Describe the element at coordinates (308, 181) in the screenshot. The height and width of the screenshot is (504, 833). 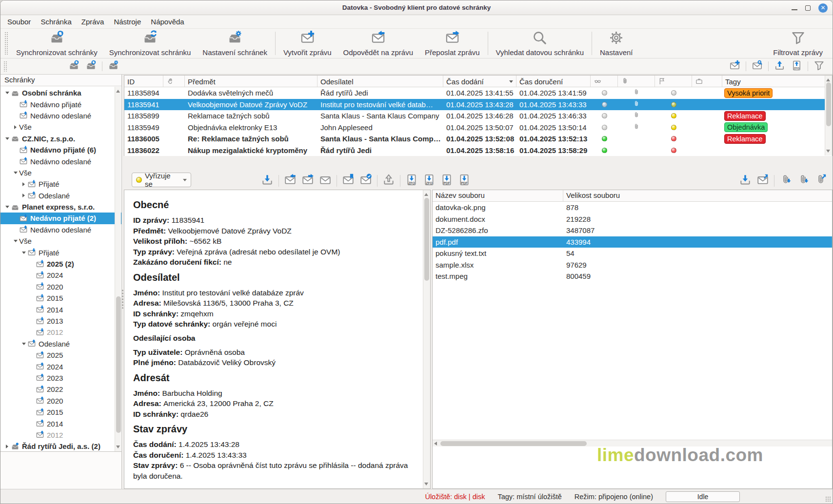
I see `forward-button` at that location.